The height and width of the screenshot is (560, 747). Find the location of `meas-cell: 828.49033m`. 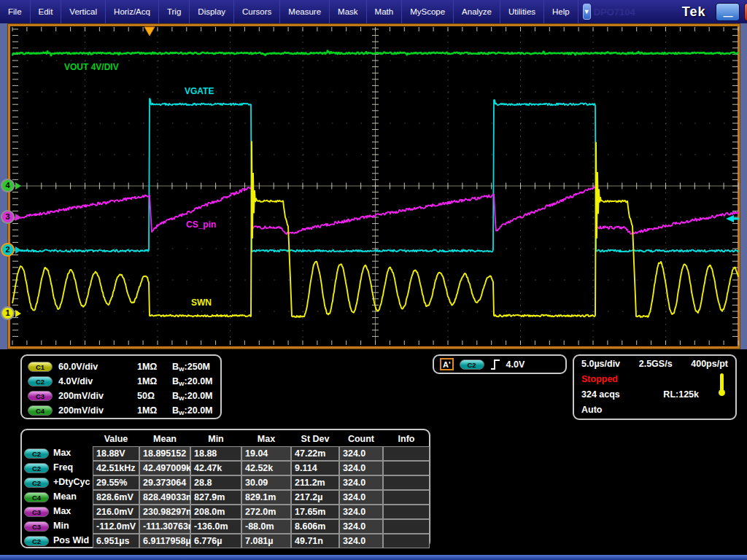

meas-cell: 828.49033m is located at coordinates (165, 497).